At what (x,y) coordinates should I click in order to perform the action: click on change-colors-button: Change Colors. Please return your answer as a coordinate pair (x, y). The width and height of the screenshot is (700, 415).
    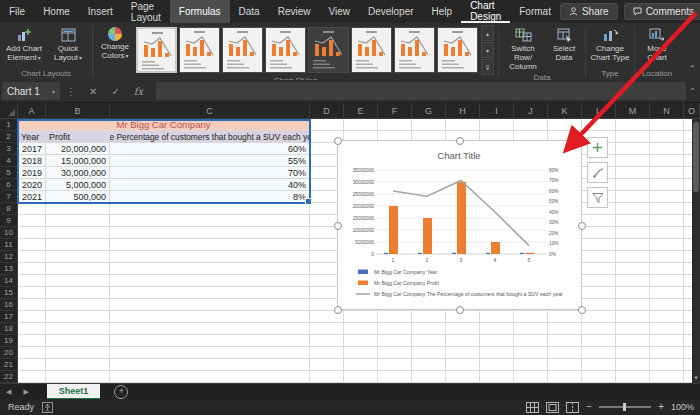
    Looking at the image, I should click on (115, 42).